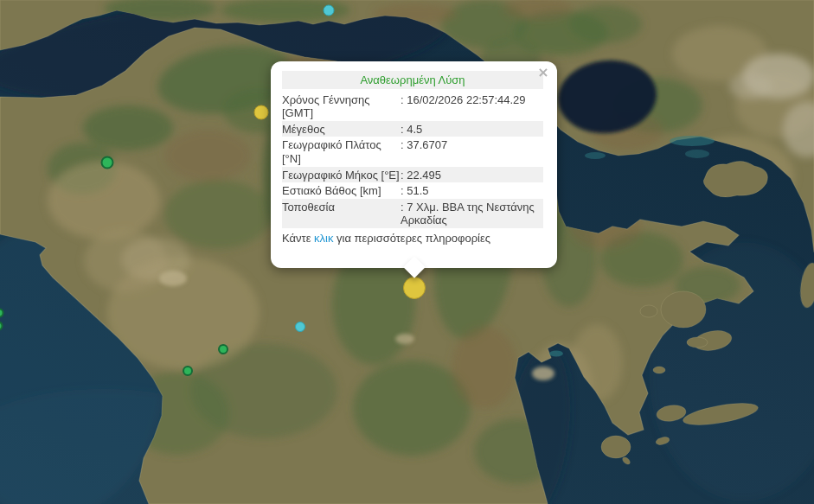 The width and height of the screenshot is (814, 504). Describe the element at coordinates (413, 190) in the screenshot. I see `info-row-depth: Εστιακό Βάθος [km] : 51.5` at that location.